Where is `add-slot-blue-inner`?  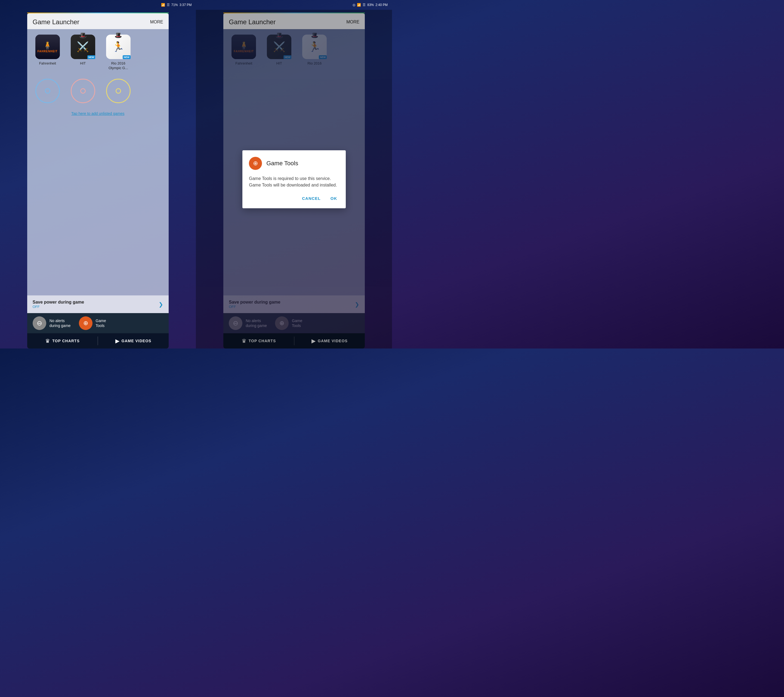
add-slot-blue-inner is located at coordinates (48, 91).